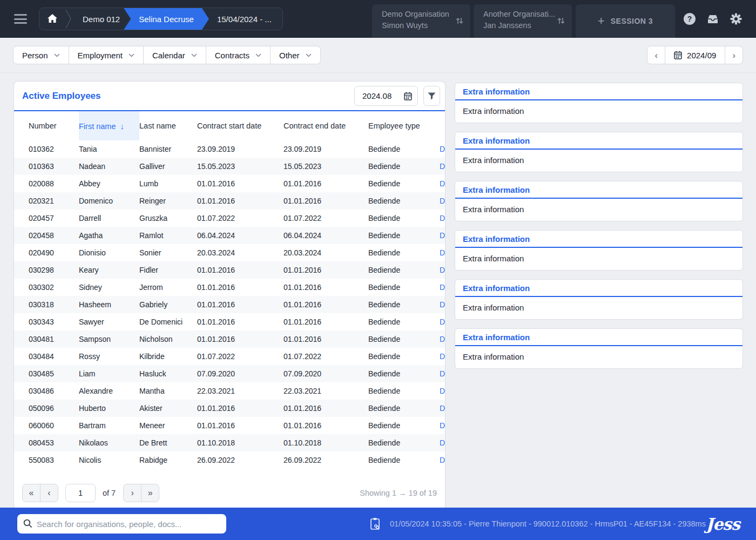  Describe the element at coordinates (168, 235) in the screenshot. I see `cell-last-name: Ramlot` at that location.